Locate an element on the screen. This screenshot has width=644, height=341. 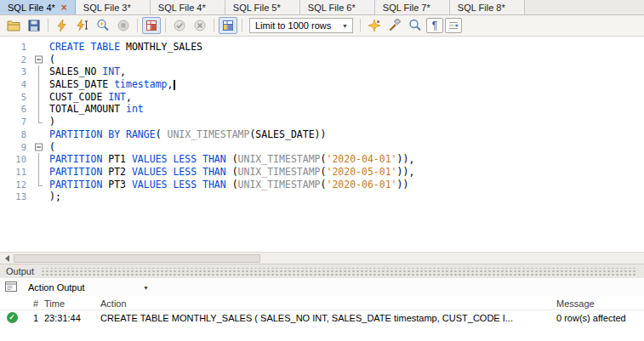
scroll-left-button is located at coordinates (7, 259).